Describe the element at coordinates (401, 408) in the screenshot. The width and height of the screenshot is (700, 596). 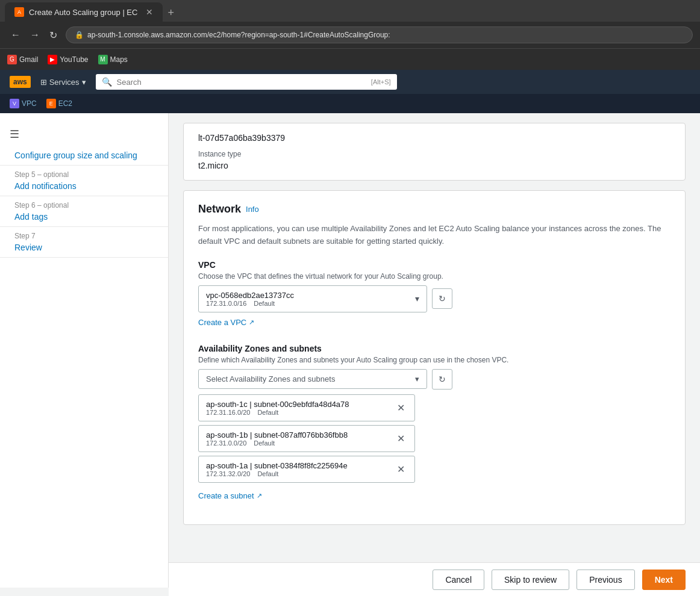
I see `subnet-remove-0-button: ✕` at that location.